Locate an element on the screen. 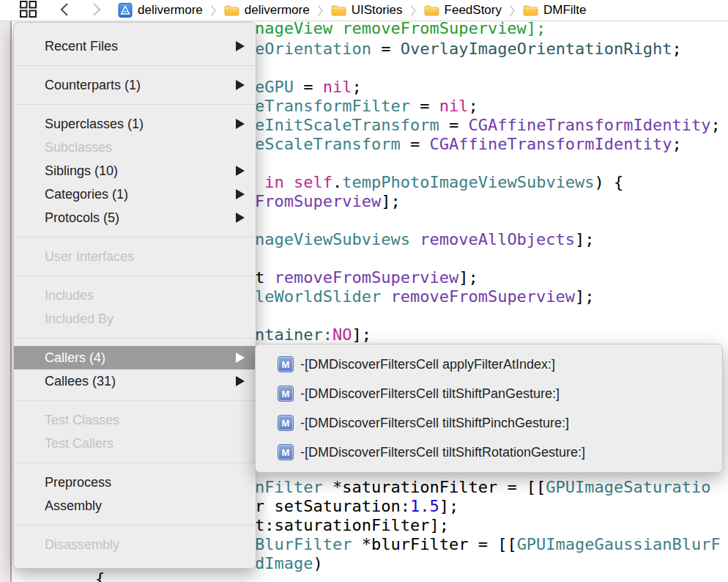 Image resolution: width=728 pixels, height=582 pixels. breadcrumb: delivermoredelivermoreUIStoriesFeedStory… is located at coordinates (423, 10).